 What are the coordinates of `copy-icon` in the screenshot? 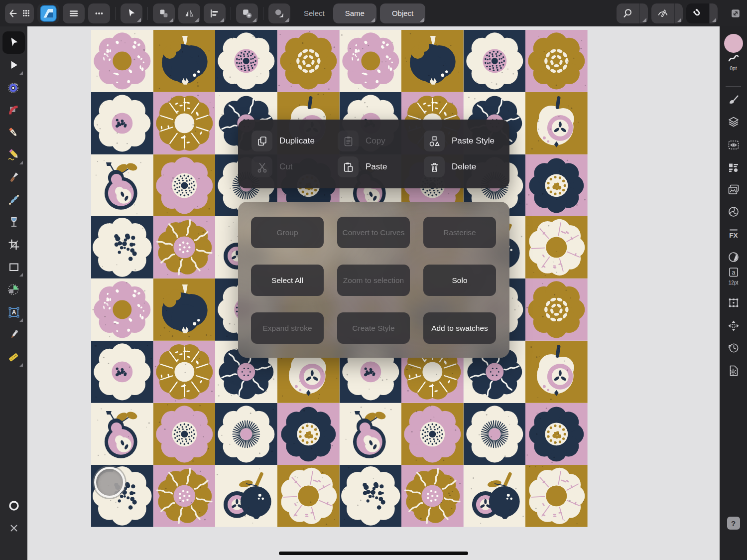 It's located at (348, 141).